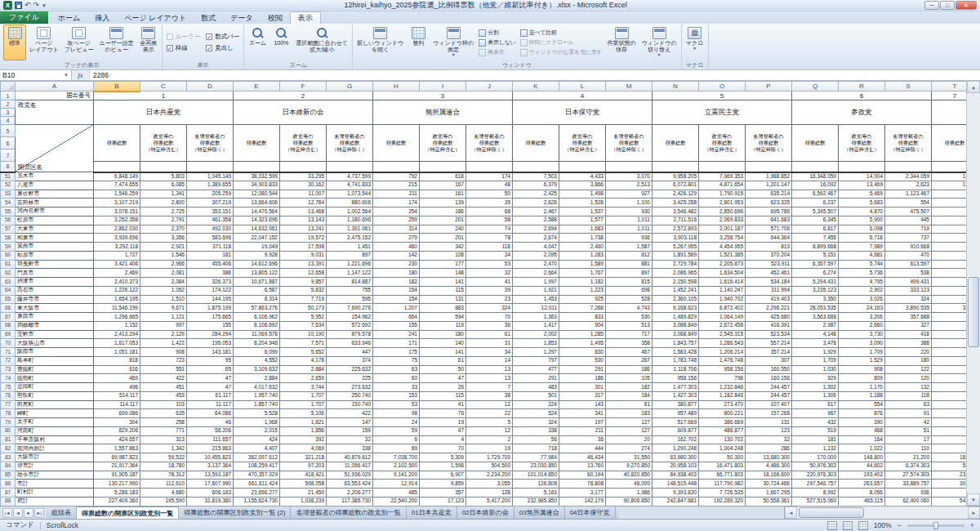 Image resolution: width=980 pixels, height=531 pixels. What do you see at coordinates (947, 5) in the screenshot?
I see `maximize-button: □` at bounding box center [947, 5].